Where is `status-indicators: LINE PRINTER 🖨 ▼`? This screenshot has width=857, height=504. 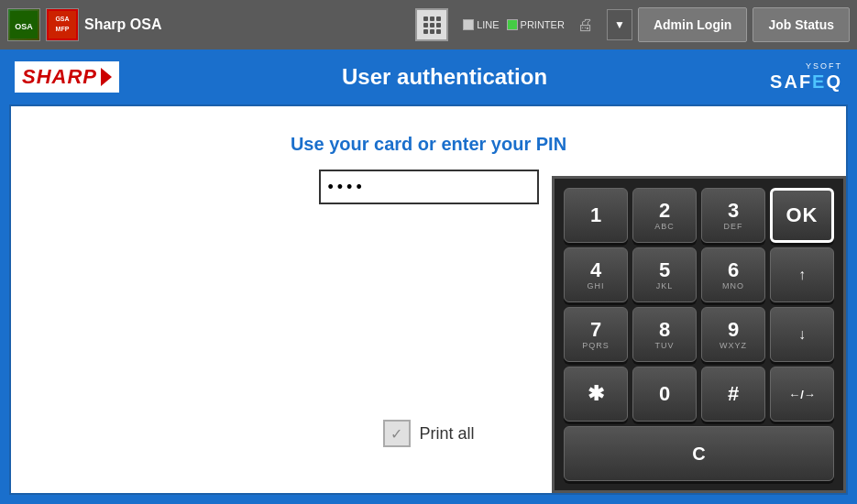 status-indicators: LINE PRINTER 🖨 ▼ is located at coordinates (548, 25).